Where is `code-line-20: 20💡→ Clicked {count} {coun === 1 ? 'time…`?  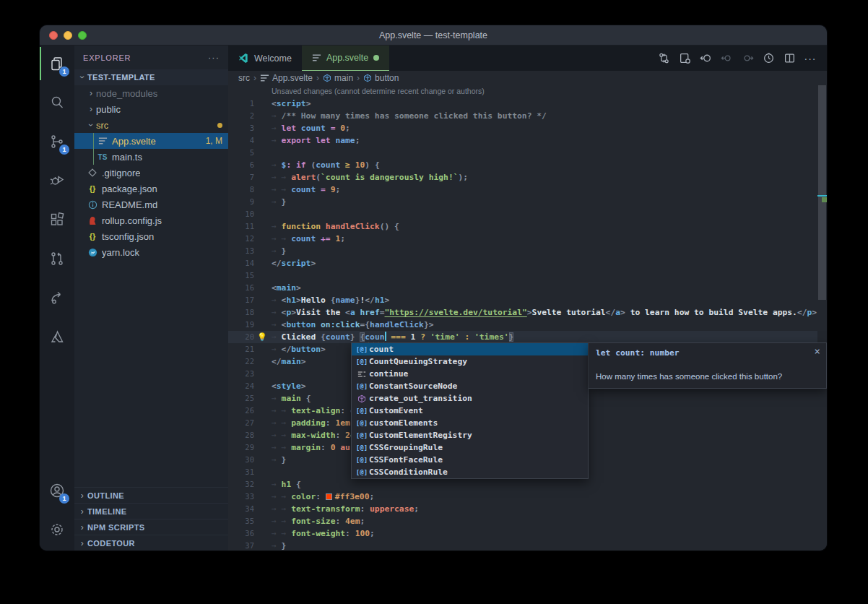 code-line-20: 20💡→ Clicked {count} {coun === 1 ? 'time… is located at coordinates (523, 337).